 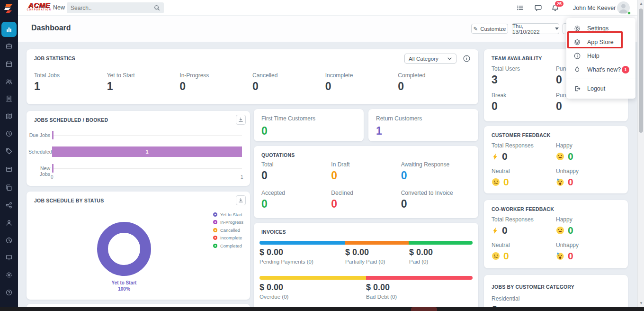 What do you see at coordinates (601, 69) in the screenshot?
I see `menu-item-whats-new: What's new?1` at bounding box center [601, 69].